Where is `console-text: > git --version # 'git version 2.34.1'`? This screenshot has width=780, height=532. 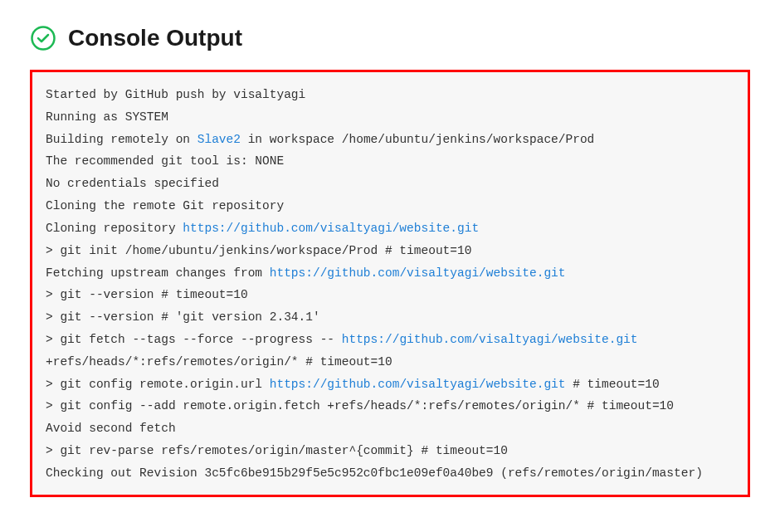
console-text: > git --version # 'git version 2.34.1' is located at coordinates (183, 317).